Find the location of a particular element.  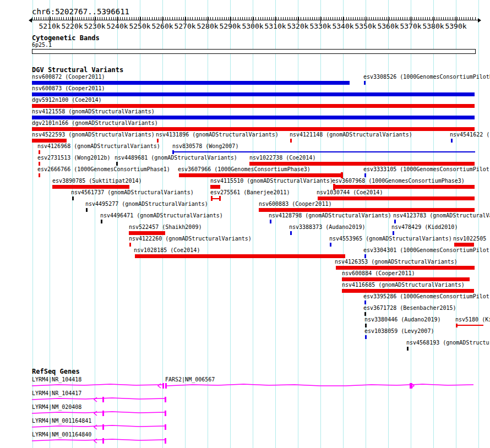

variant-label: nsv600872 (Cooper2011) is located at coordinates (68, 77).